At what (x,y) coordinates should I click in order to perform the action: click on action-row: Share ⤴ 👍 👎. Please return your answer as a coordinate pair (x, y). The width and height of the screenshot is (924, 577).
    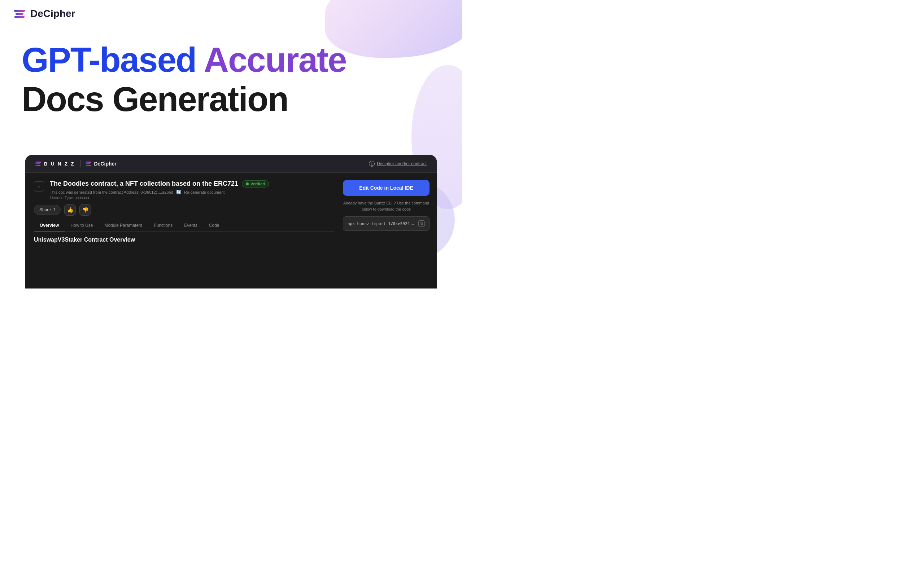
    Looking at the image, I should click on (184, 210).